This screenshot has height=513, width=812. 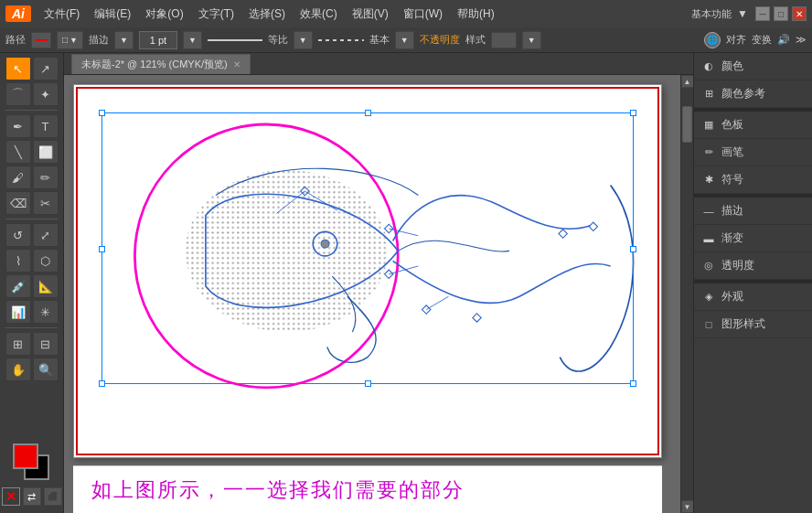 I want to click on direct-selection-tool: ↗, so click(x=46, y=69).